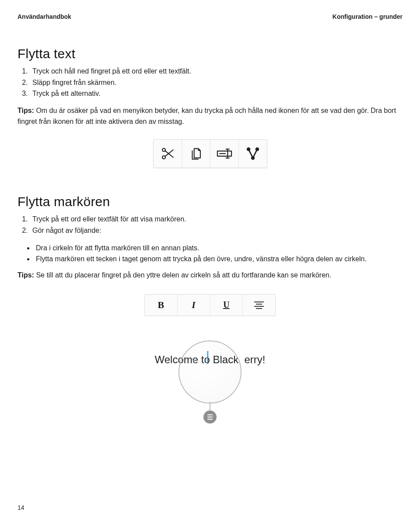 The image size is (420, 519). I want to click on section-title-move-cursor: Flytta markören, so click(210, 202).